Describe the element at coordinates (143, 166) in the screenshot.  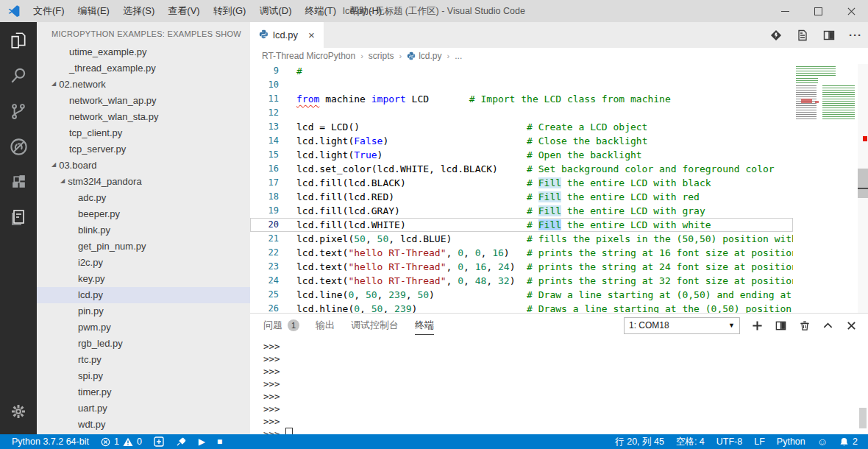
I see `tree-item-03-board: ◢03.board` at that location.